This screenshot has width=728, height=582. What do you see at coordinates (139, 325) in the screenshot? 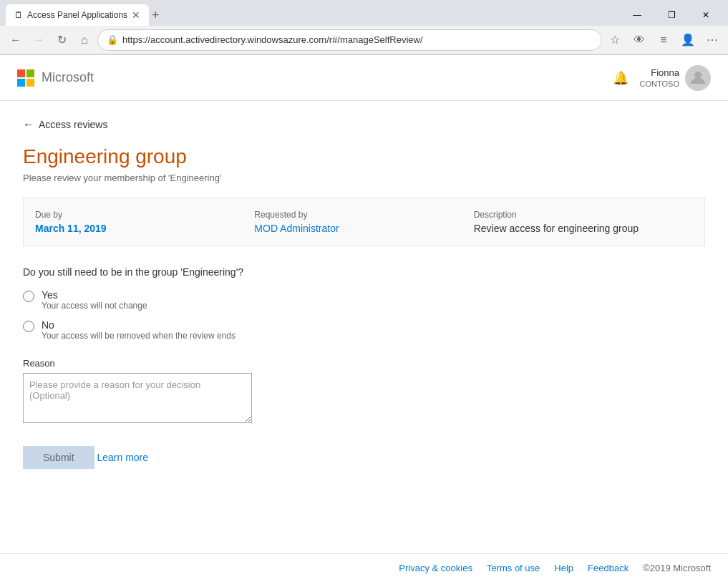
I see `no-main-label: No` at bounding box center [139, 325].